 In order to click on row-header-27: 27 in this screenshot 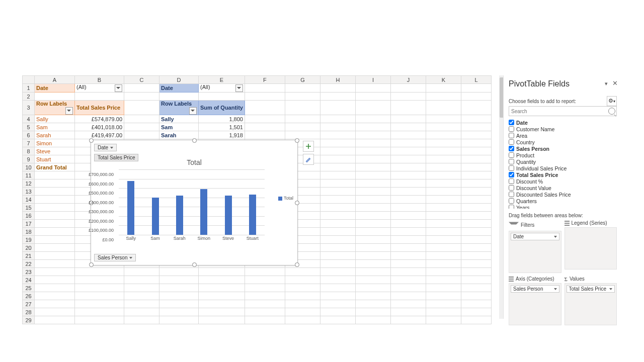, I will do `click(29, 304)`.